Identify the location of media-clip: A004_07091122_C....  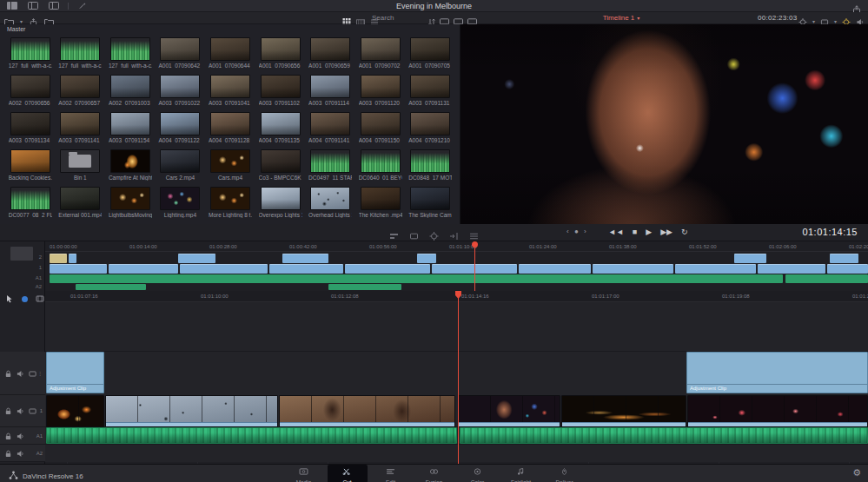
(181, 129).